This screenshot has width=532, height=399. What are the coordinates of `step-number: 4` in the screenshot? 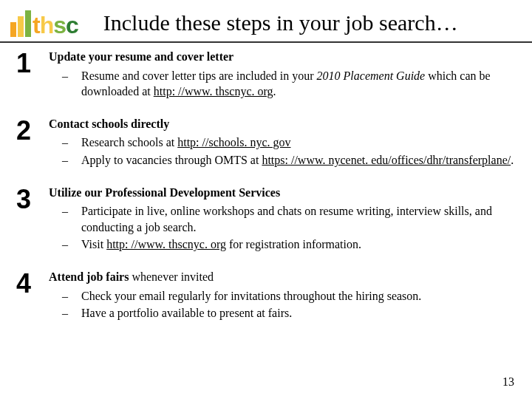 It's located at (33, 296).